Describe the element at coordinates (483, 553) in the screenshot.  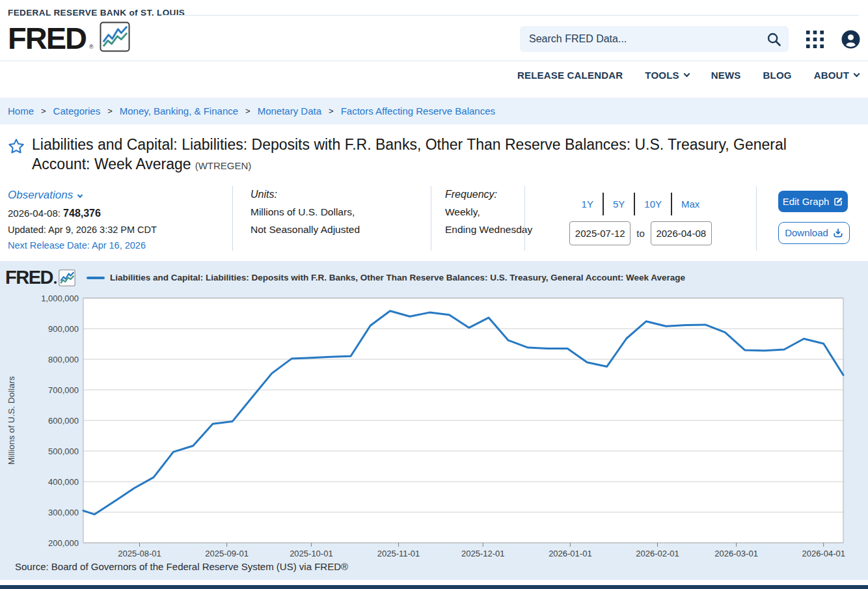
I see `svg-text: 2025-12-01` at that location.